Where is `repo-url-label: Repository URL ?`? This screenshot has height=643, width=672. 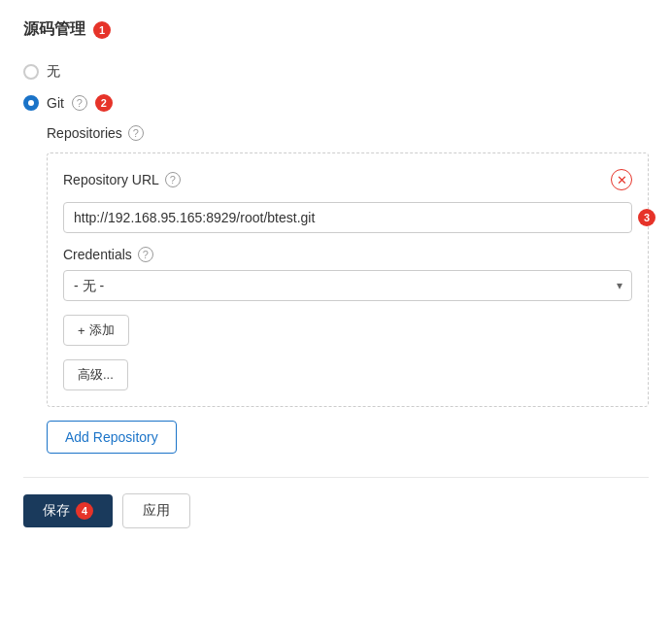 repo-url-label: Repository URL ? is located at coordinates (122, 180).